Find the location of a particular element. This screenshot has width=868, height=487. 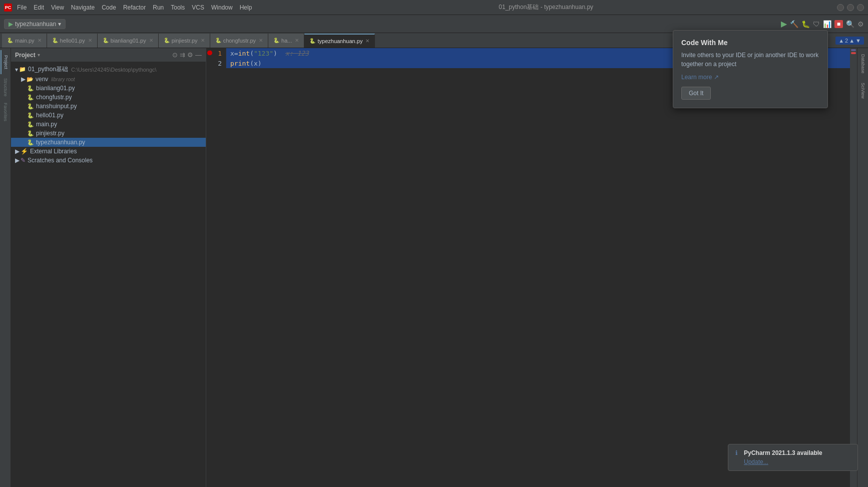

tree-pinjiestr: 🐍 pinjiestr.py is located at coordinates (108, 133).